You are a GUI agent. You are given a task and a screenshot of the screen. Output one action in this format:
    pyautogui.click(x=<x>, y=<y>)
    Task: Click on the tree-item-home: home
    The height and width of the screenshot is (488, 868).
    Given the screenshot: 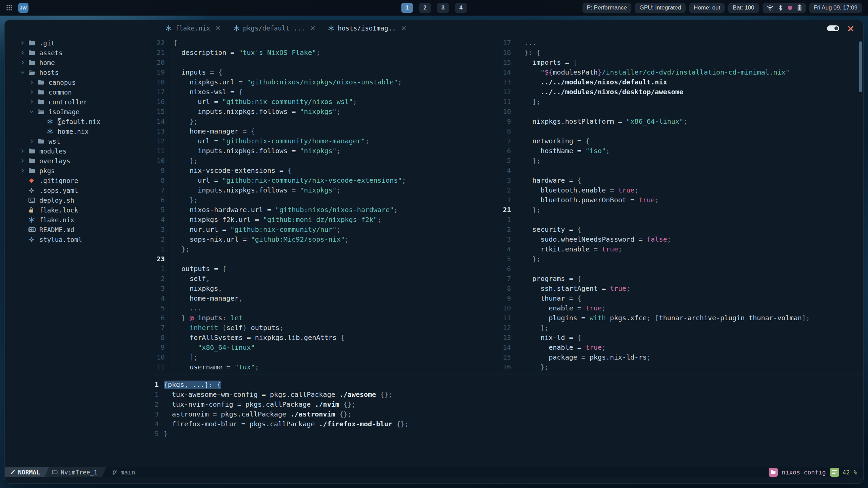 What is the action you would take?
    pyautogui.click(x=79, y=62)
    